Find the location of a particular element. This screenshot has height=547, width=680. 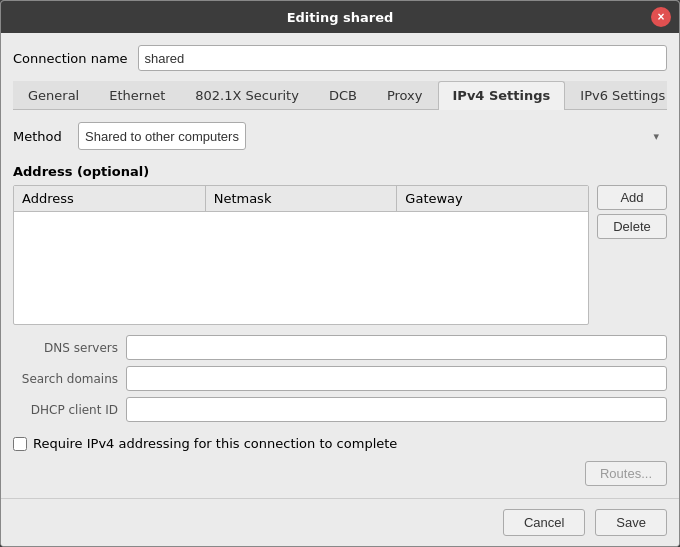

add-address-button: Add is located at coordinates (632, 198).